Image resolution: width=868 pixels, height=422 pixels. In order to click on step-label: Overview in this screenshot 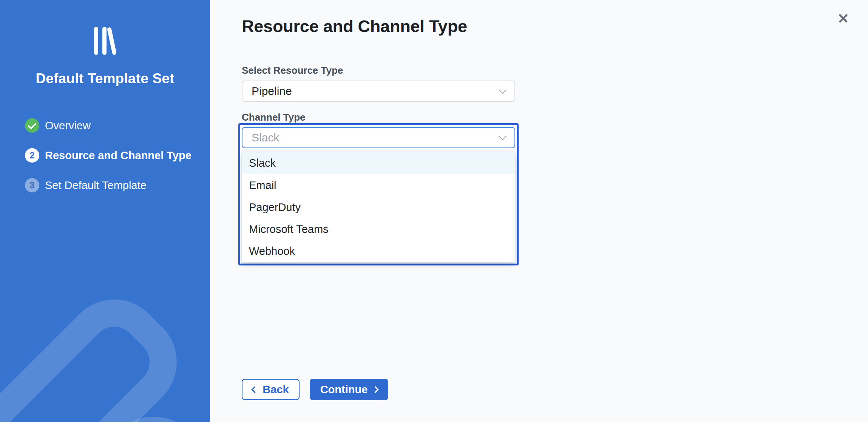, I will do `click(68, 126)`.